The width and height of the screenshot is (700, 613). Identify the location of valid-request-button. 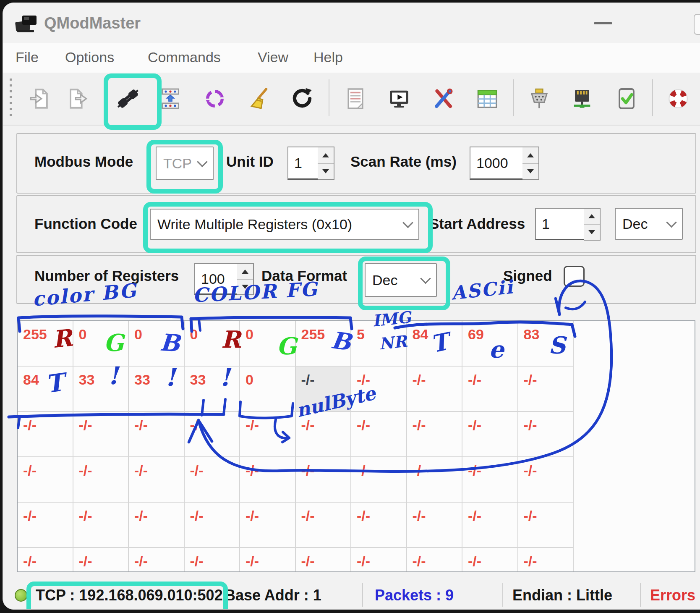
(627, 99).